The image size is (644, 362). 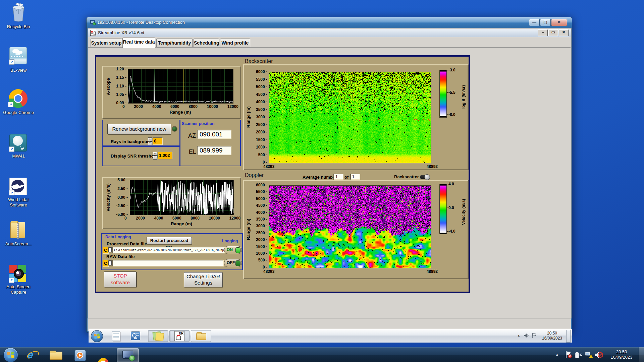 I want to click on average-number-value: 1, so click(x=338, y=177).